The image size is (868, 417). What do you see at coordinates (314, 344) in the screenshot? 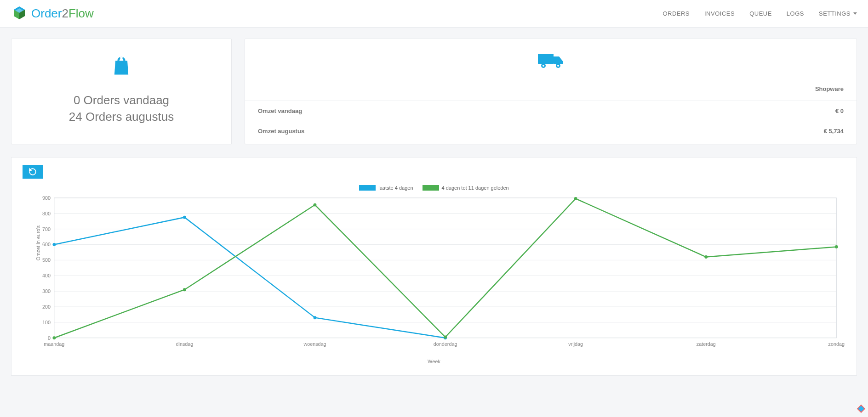
I see `svg-text: woensdag` at bounding box center [314, 344].